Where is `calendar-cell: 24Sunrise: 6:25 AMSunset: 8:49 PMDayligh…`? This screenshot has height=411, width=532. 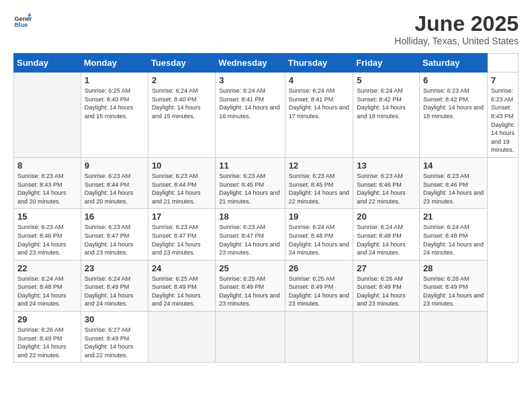 calendar-cell: 24Sunrise: 6:25 AMSunset: 8:49 PMDayligh… is located at coordinates (181, 285).